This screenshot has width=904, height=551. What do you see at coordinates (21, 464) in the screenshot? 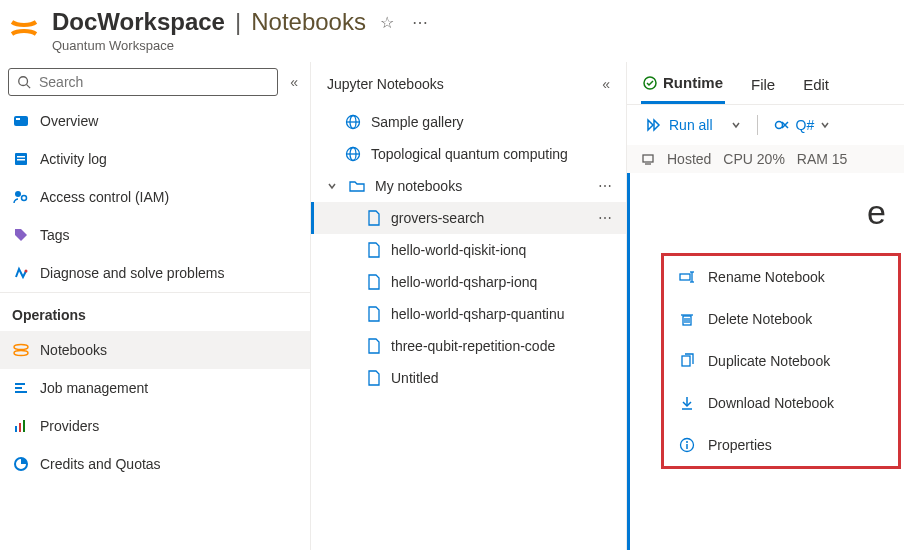
I see `credits-icon` at bounding box center [21, 464].